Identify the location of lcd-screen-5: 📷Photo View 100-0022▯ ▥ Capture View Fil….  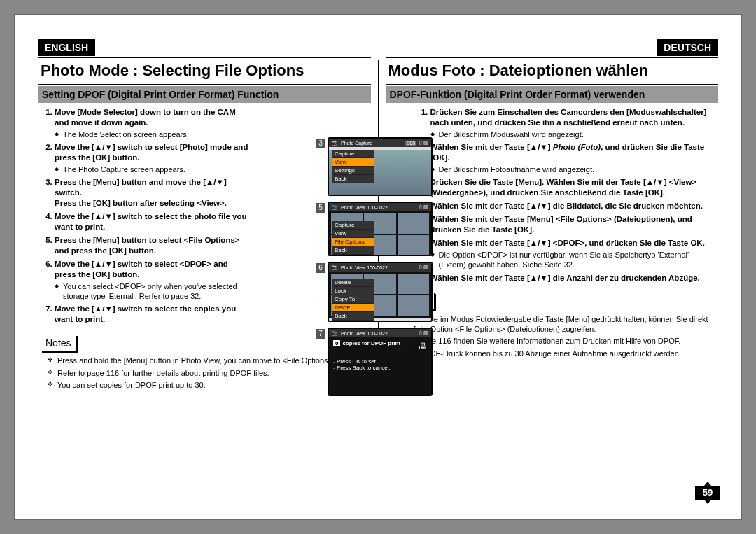
(380, 229).